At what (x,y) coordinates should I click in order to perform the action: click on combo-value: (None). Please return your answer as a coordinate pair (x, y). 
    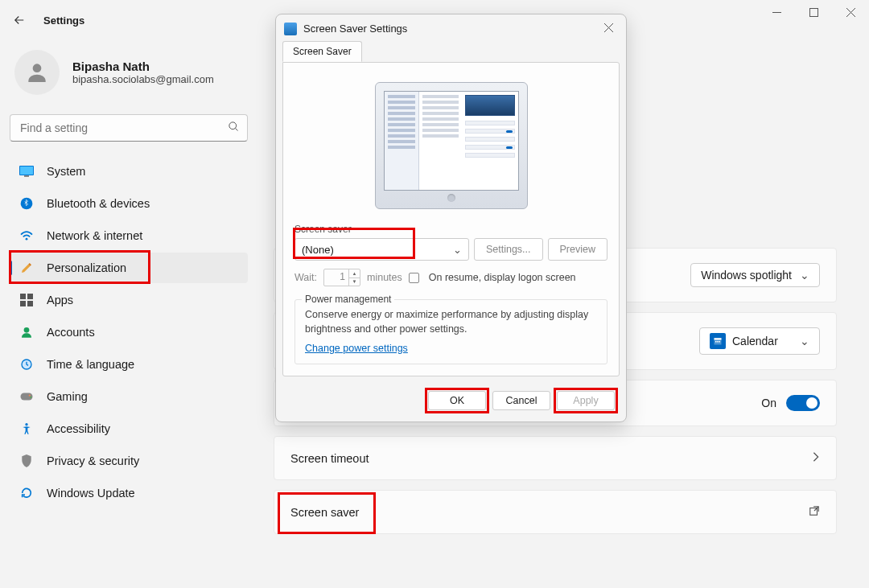
    Looking at the image, I should click on (318, 249).